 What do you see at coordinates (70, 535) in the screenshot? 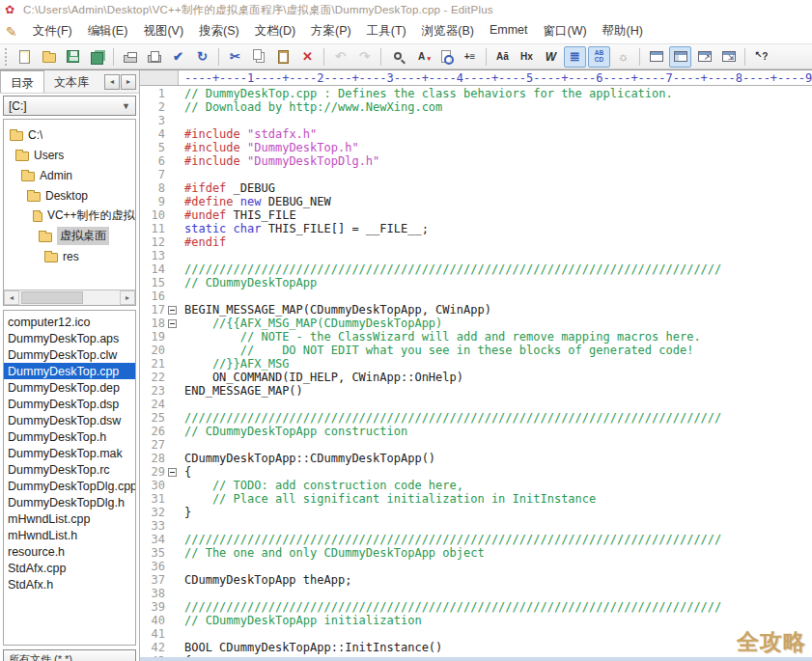
I see `file-list-item: mHwndList.h` at bounding box center [70, 535].